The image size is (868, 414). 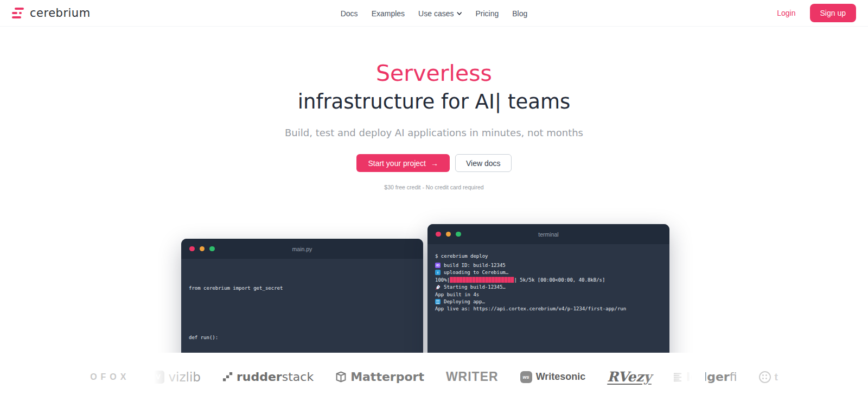 I want to click on logo-rudderstack: rudderstack, so click(x=268, y=377).